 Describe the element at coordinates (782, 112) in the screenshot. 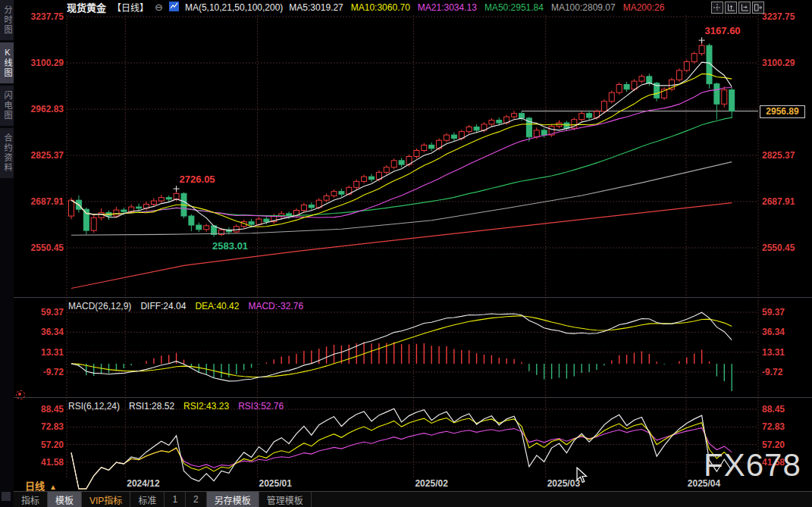

I see `last-price-tag: 2956.89` at that location.